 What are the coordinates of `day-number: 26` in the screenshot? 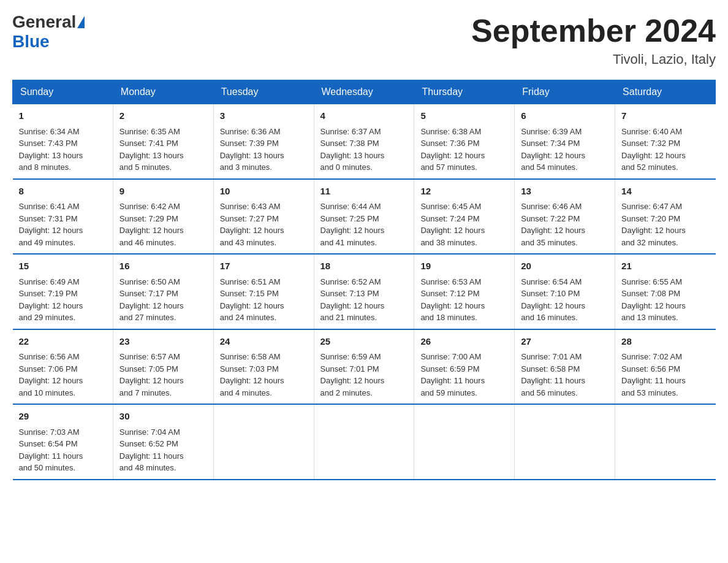 It's located at (464, 342).